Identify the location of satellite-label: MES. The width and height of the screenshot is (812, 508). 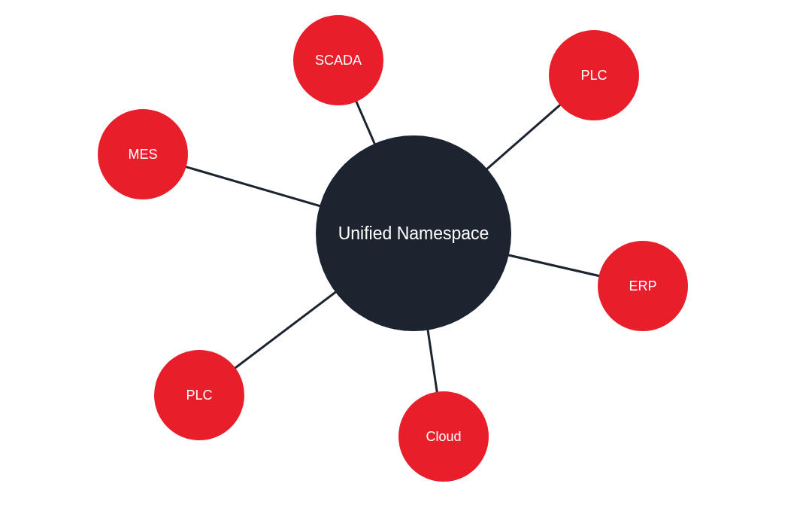
(143, 155).